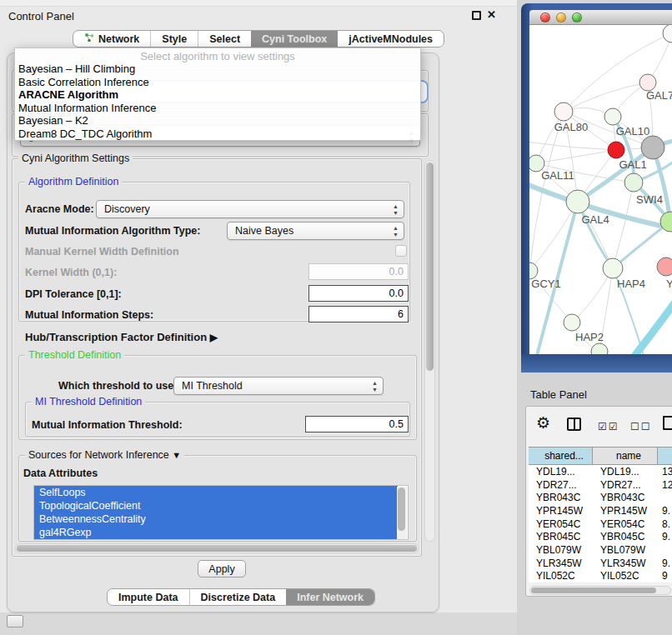 This screenshot has width=672, height=635. Describe the element at coordinates (561, 18) in the screenshot. I see `minimize-window-icon` at that location.